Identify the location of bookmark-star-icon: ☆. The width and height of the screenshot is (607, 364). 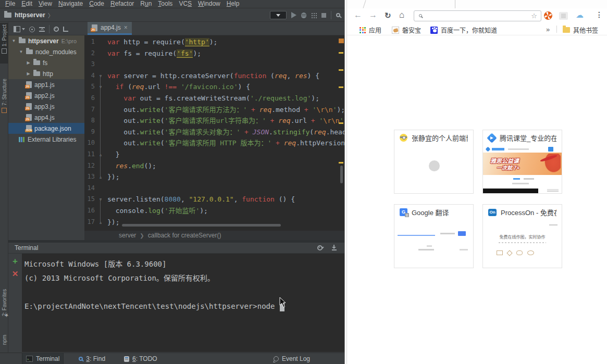
(534, 16).